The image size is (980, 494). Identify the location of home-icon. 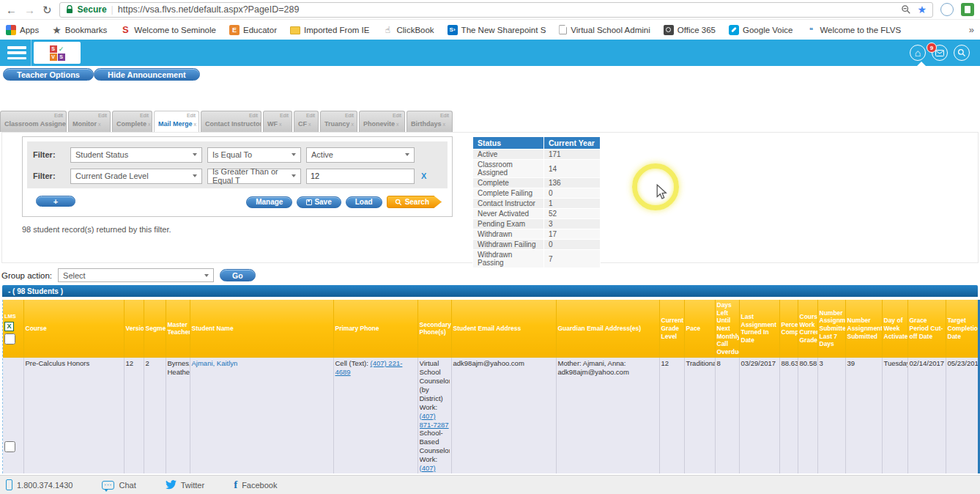
(918, 53).